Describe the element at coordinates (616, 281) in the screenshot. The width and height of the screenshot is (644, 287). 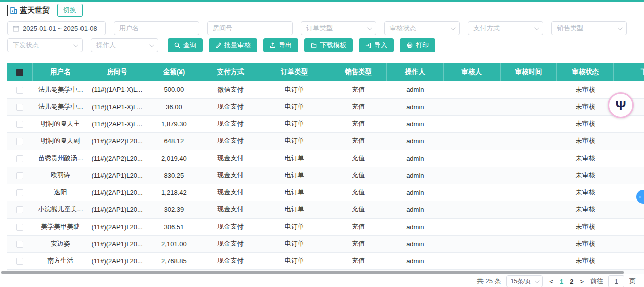
I see `goto-page-input: 1` at that location.